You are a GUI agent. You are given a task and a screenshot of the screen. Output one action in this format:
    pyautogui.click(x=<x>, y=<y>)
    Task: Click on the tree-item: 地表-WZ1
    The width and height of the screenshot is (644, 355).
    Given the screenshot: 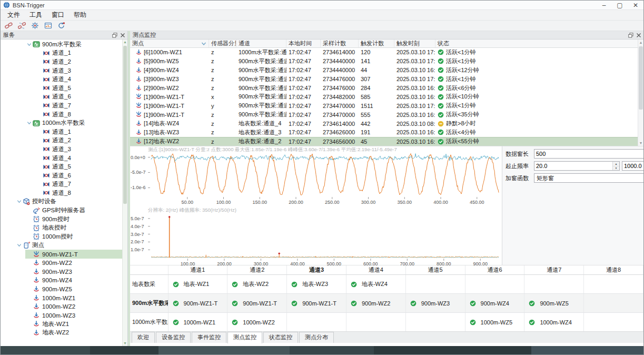 What is the action you would take?
    pyautogui.click(x=61, y=324)
    